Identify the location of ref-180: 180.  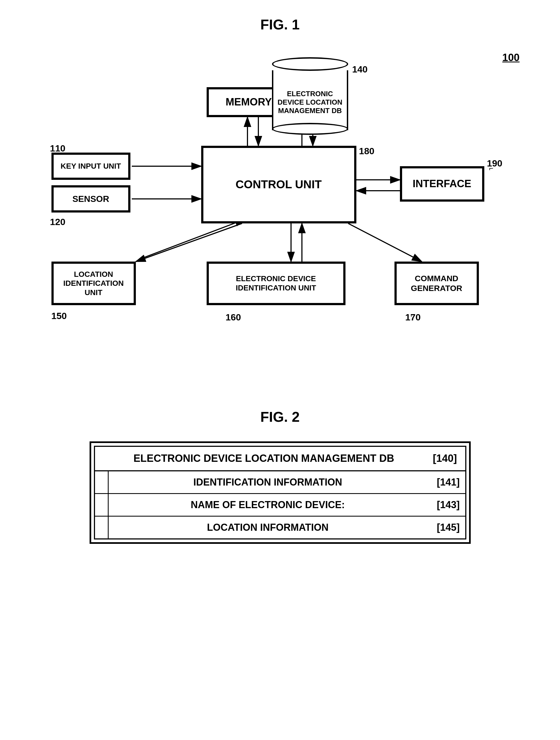
(367, 151).